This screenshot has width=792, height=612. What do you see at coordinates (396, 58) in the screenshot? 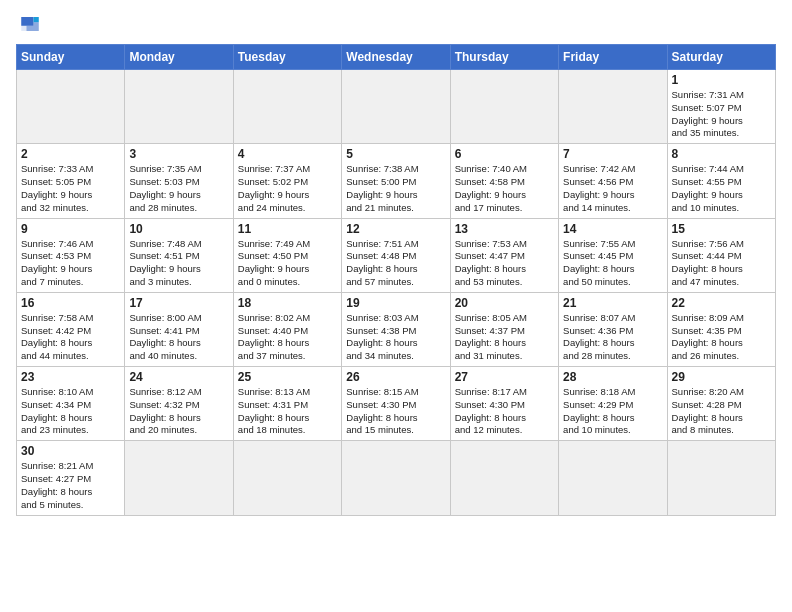
I see `weekday-wednesday: Wednesday` at bounding box center [396, 58].